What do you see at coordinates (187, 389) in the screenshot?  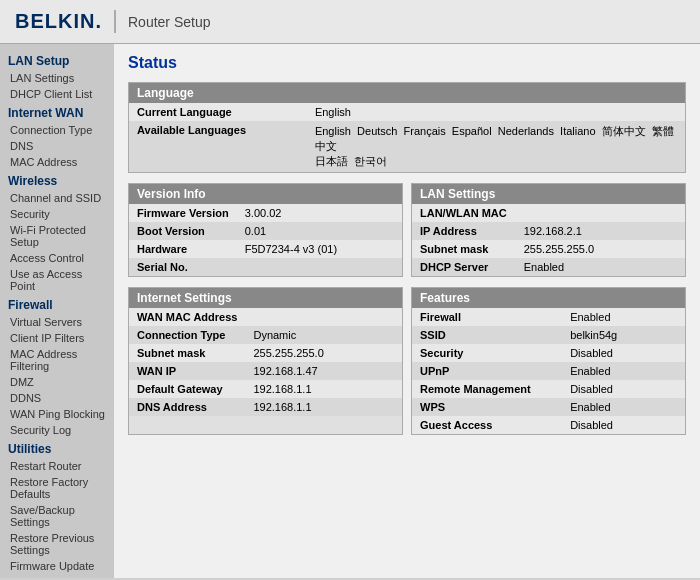 I see `default-gateway-label: Default Gateway` at bounding box center [187, 389].